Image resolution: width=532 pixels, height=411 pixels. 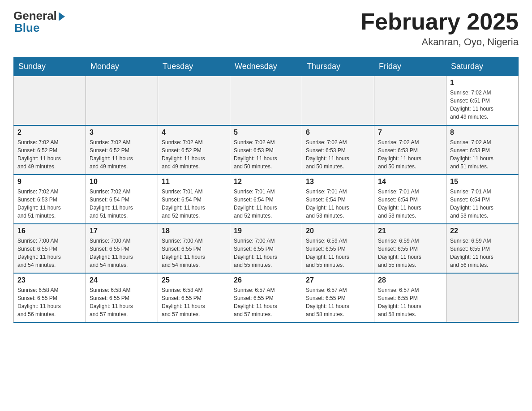 What do you see at coordinates (122, 231) in the screenshot?
I see `day-number: 17` at bounding box center [122, 231].